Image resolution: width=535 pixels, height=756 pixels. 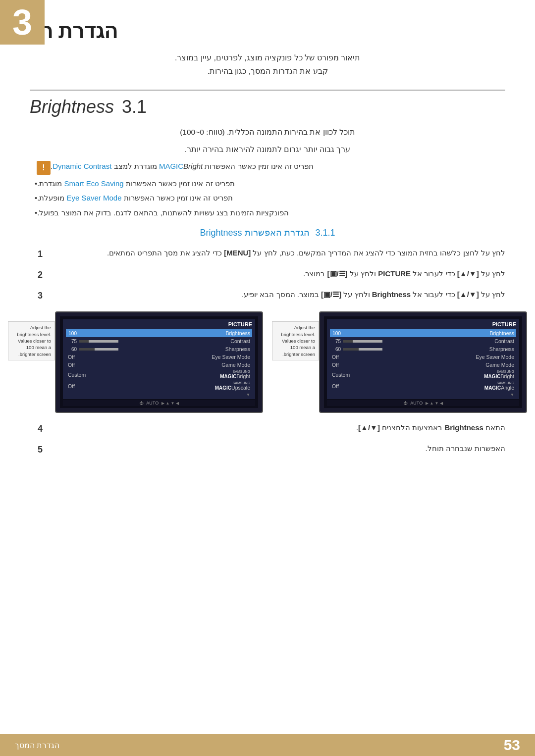 What do you see at coordinates (268, 429) in the screenshot?
I see `step-4: התאם Brightness באמצעות הלחצנים [▼/▲]. 4` at bounding box center [268, 429].